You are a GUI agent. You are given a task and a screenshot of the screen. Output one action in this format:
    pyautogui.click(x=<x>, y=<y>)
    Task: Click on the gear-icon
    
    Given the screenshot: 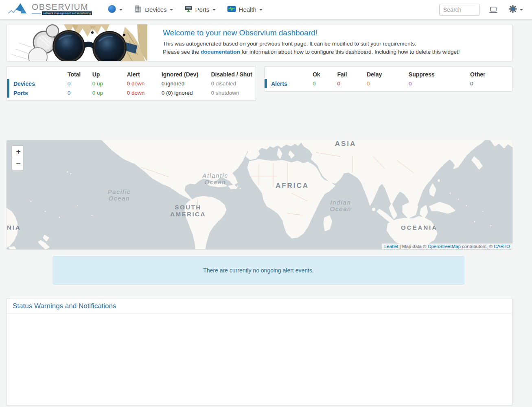 What is the action you would take?
    pyautogui.click(x=513, y=10)
    